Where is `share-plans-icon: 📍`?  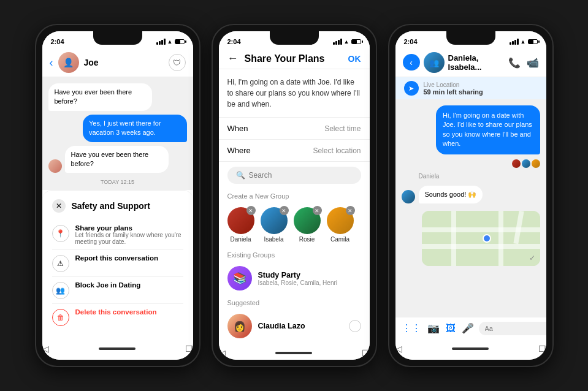 share-plans-icon: 📍 is located at coordinates (61, 233).